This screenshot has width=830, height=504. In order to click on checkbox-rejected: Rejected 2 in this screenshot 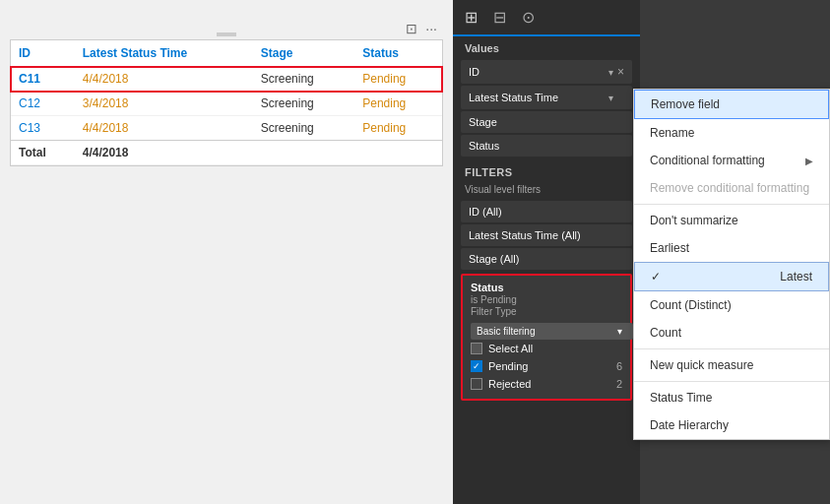, I will do `click(546, 384)`.